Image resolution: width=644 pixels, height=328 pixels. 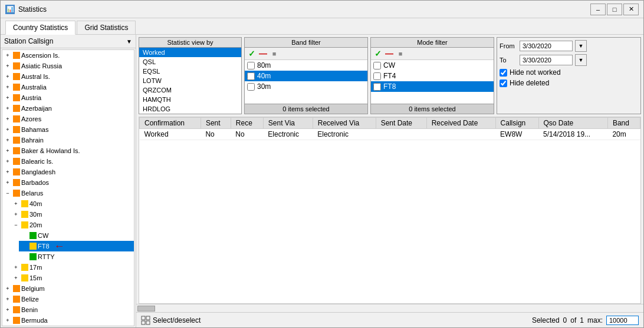 I want to click on col-rece: Rece, so click(x=247, y=124).